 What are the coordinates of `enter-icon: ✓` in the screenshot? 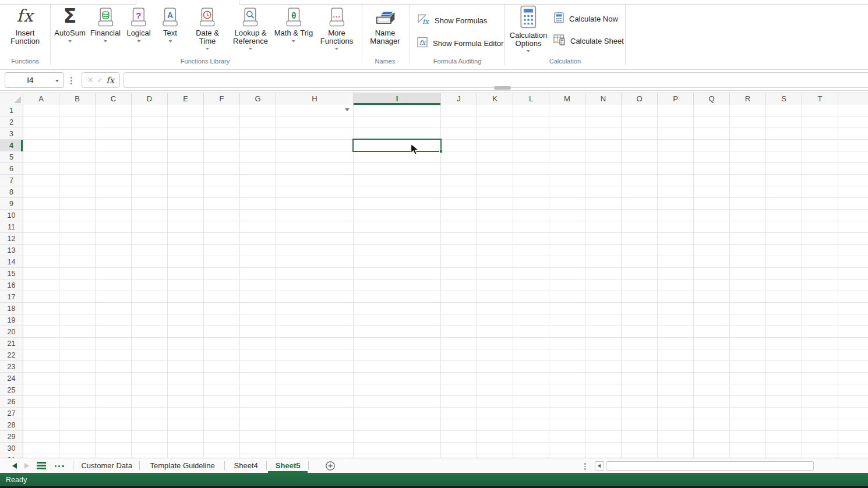 It's located at (100, 80).